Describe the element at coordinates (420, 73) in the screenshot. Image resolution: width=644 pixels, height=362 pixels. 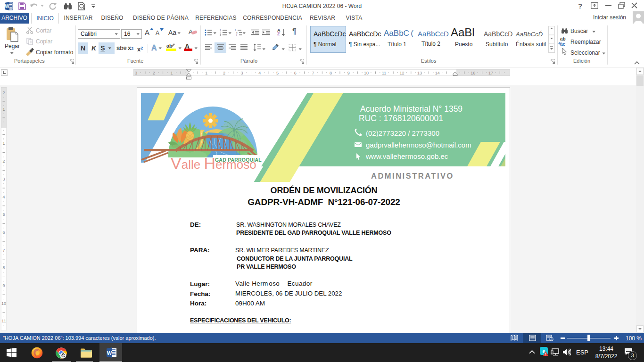
I see `svg-text: 13` at that location.